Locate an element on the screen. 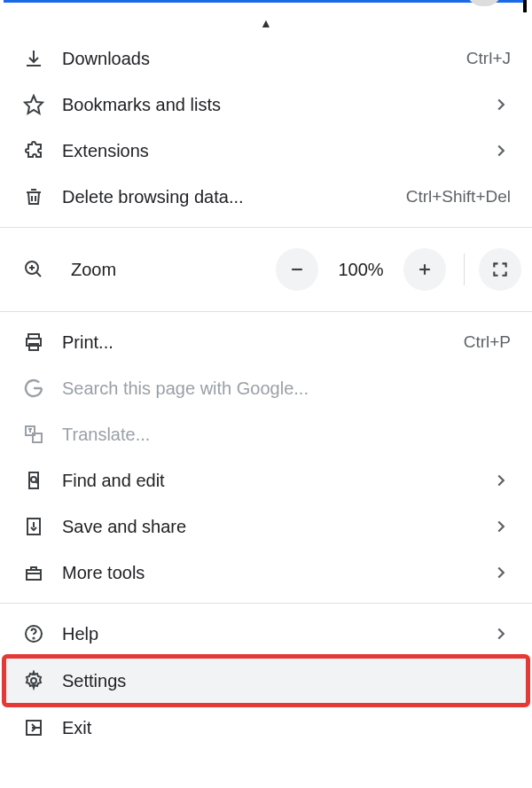  menu-item-translate: Translate... is located at coordinates (266, 434).